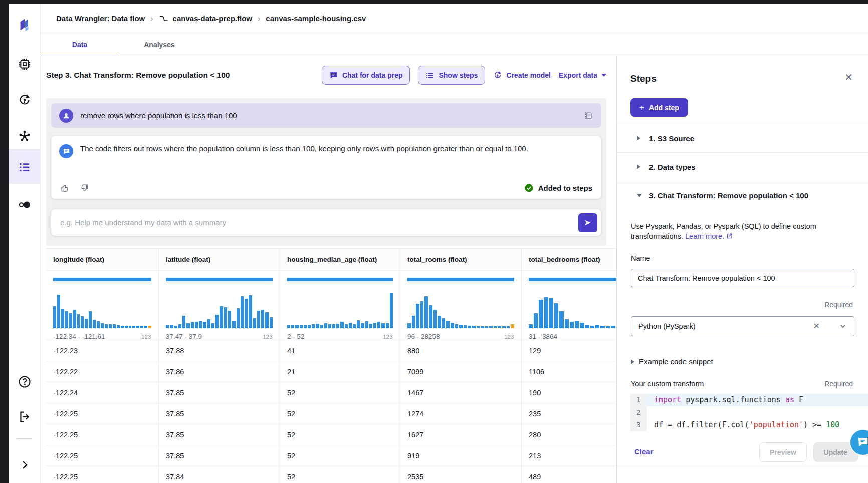  I want to click on datasets-circles-icon, so click(25, 205).